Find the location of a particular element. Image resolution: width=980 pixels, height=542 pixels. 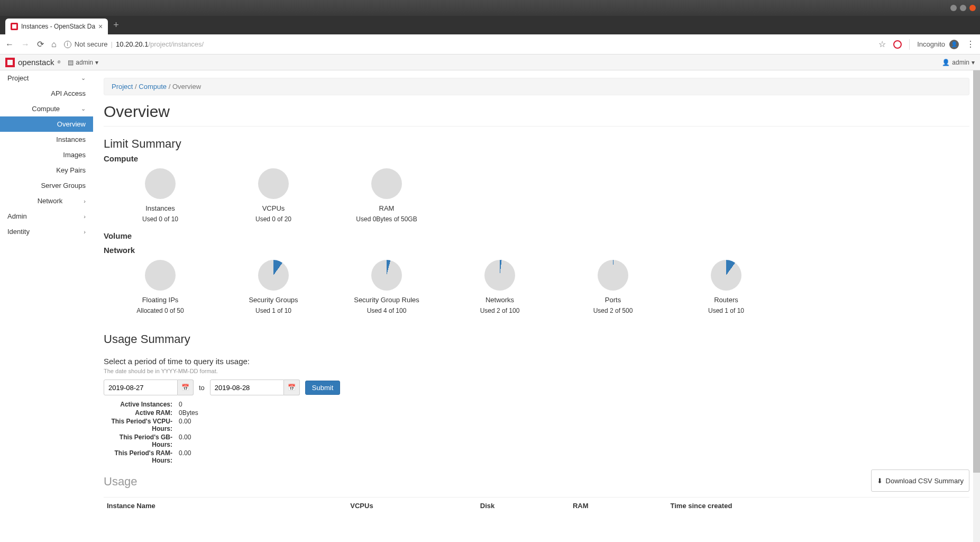

user-menu: 👤 admin ▾ is located at coordinates (958, 62).